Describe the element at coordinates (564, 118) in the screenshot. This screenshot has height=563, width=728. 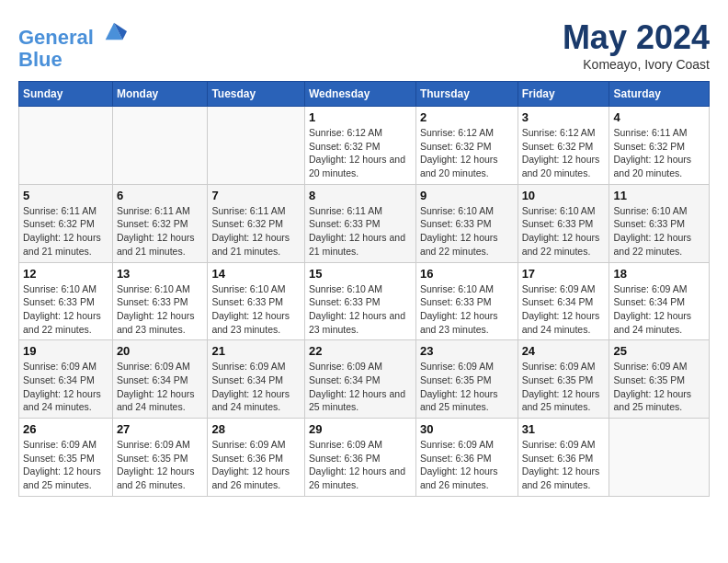
I see `day-number: 3` at that location.